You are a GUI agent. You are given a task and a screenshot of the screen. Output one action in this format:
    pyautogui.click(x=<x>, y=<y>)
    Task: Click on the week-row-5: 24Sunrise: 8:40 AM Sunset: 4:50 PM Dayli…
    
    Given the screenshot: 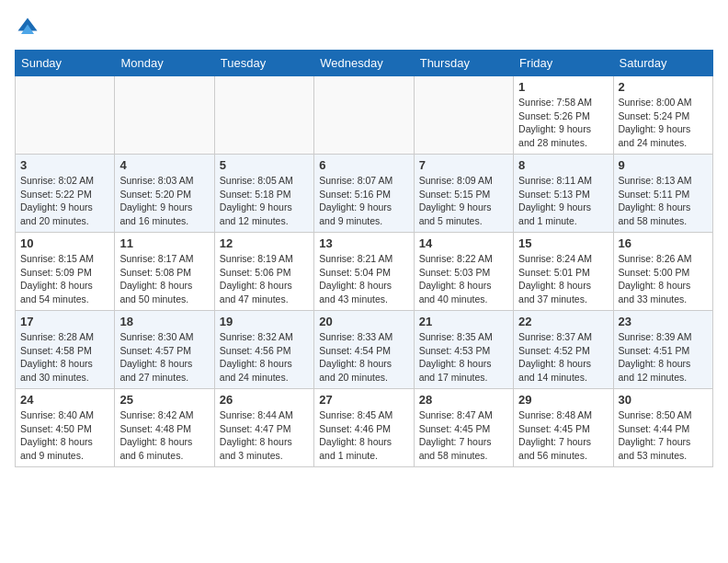 What is the action you would take?
    pyautogui.click(x=364, y=429)
    